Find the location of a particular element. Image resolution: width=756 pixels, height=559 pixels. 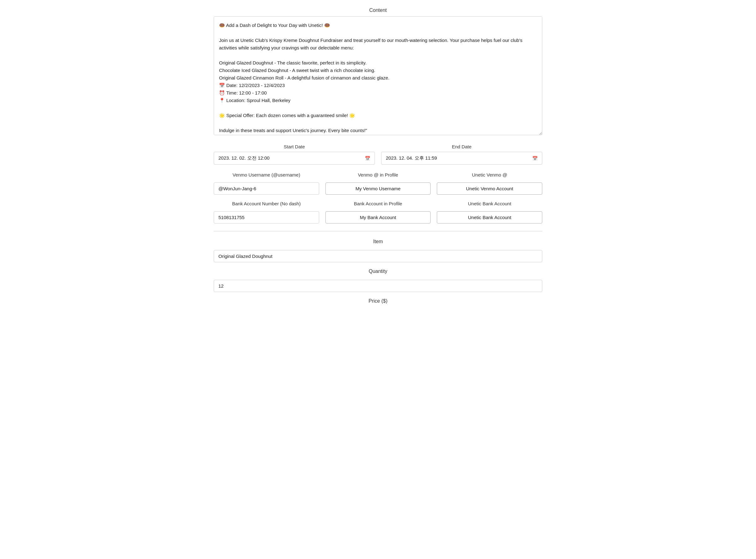

bank-profile-label: Bank Account in Profile is located at coordinates (378, 204).